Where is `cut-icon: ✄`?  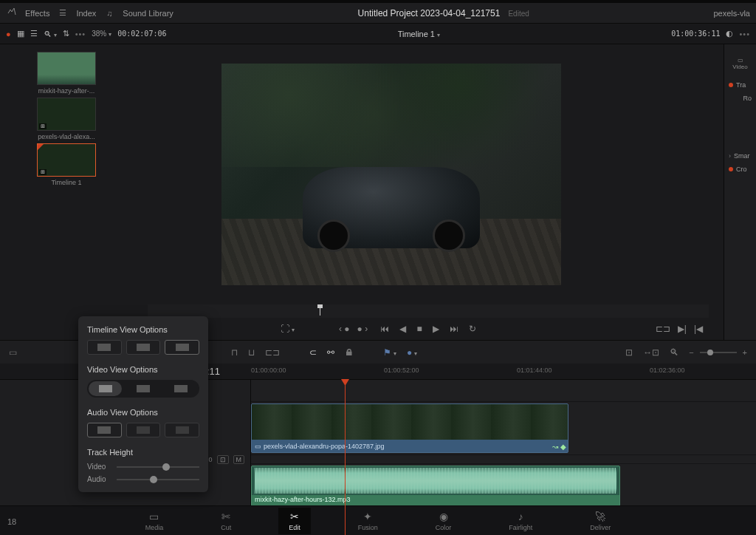 cut-icon: ✄ is located at coordinates (226, 517).